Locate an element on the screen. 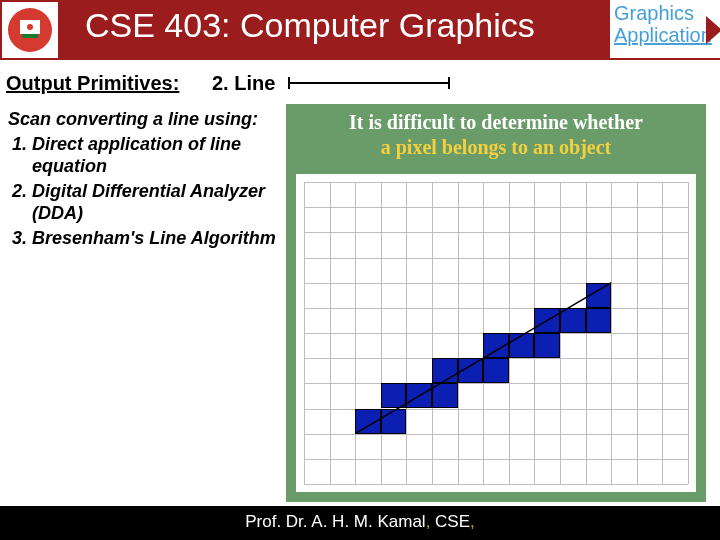 Image resolution: width=720 pixels, height=540 pixels. footer-text: Prof. Dr. A. H. M. Kamal, CSE, is located at coordinates (360, 522).